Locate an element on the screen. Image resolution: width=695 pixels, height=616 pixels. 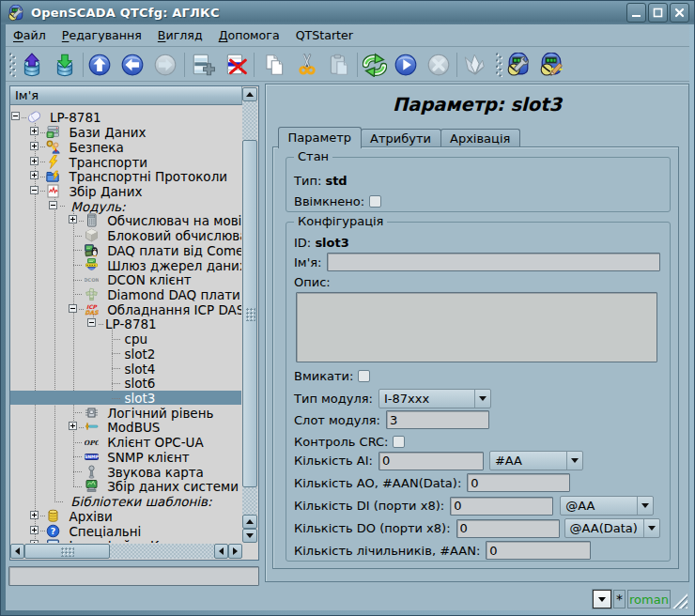
tree-hscroll-right-button is located at coordinates (235, 551).